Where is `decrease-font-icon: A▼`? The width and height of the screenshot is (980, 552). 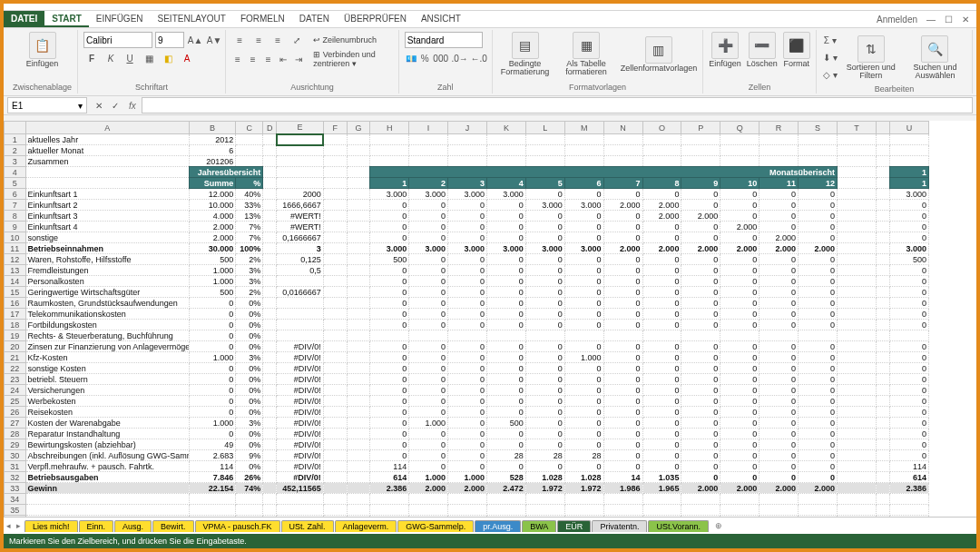 decrease-font-icon: A▼ is located at coordinates (214, 40).